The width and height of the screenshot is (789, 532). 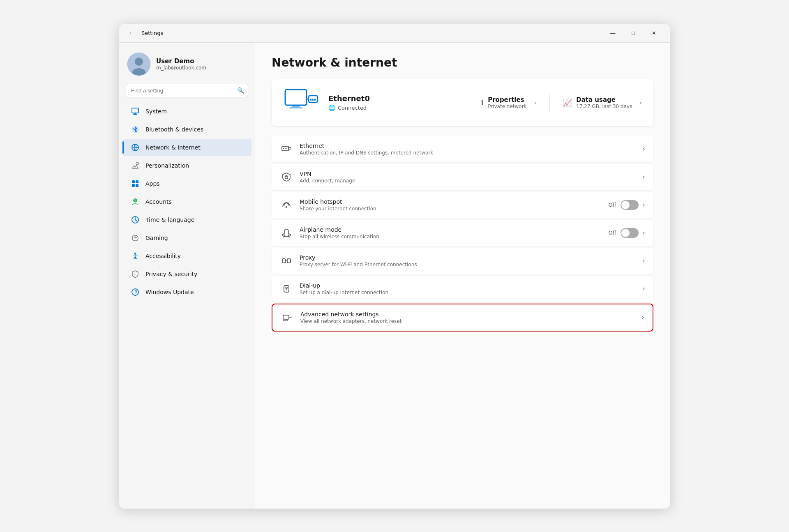 What do you see at coordinates (400, 108) in the screenshot?
I see `hero-status: 🌐 Connected` at bounding box center [400, 108].